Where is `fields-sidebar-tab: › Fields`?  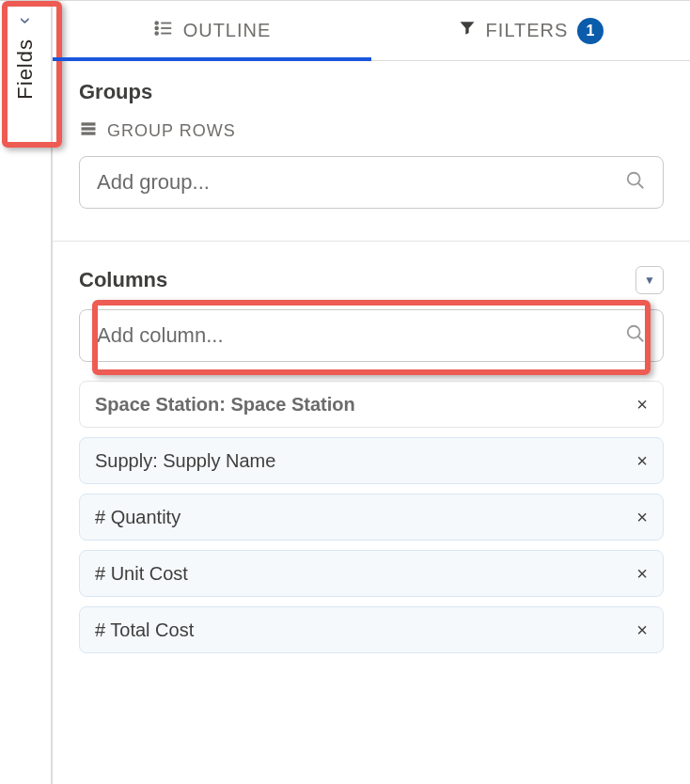 fields-sidebar-tab: › Fields is located at coordinates (26, 393).